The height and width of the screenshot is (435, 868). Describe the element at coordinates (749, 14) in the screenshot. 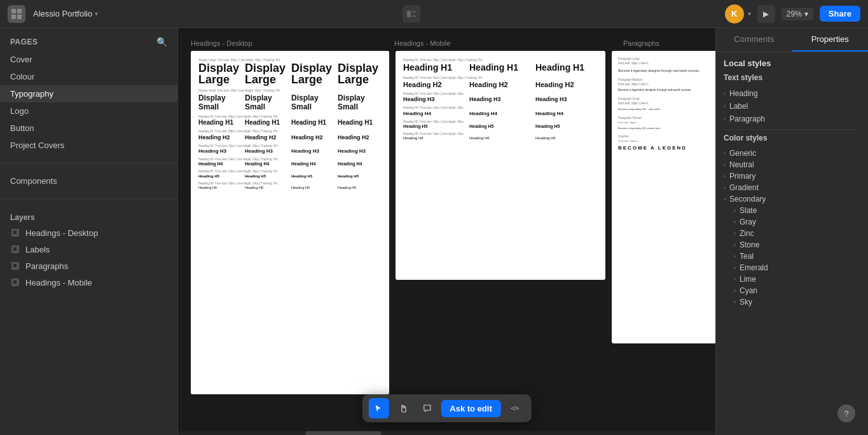

I see `avatar-caret-icon: ▾` at that location.